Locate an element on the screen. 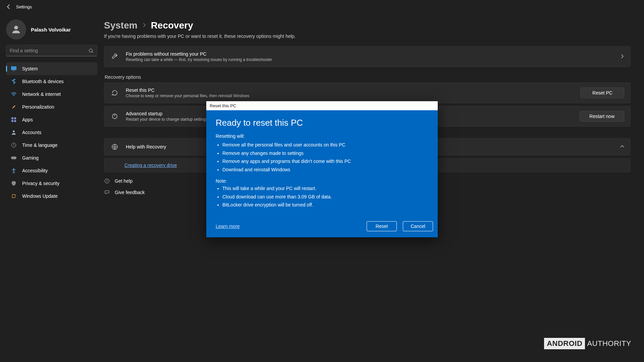 Image resolution: width=644 pixels, height=362 pixels. learn-more-link: Learn more is located at coordinates (228, 226).